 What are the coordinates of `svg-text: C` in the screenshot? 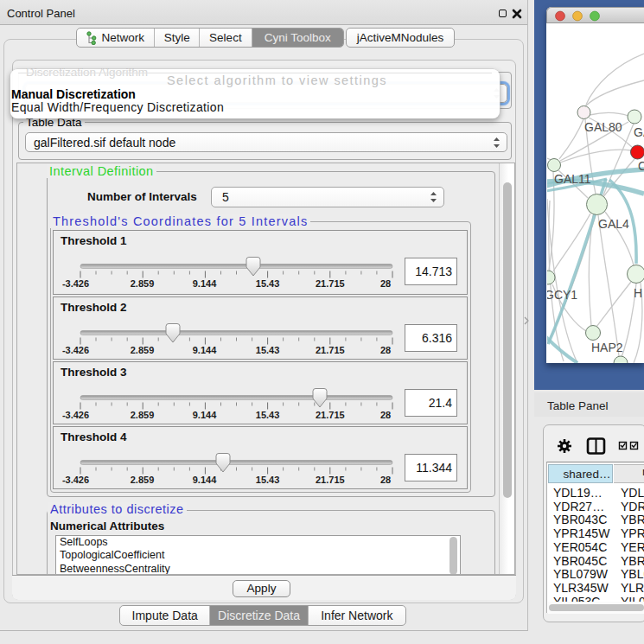 It's located at (641, 166).